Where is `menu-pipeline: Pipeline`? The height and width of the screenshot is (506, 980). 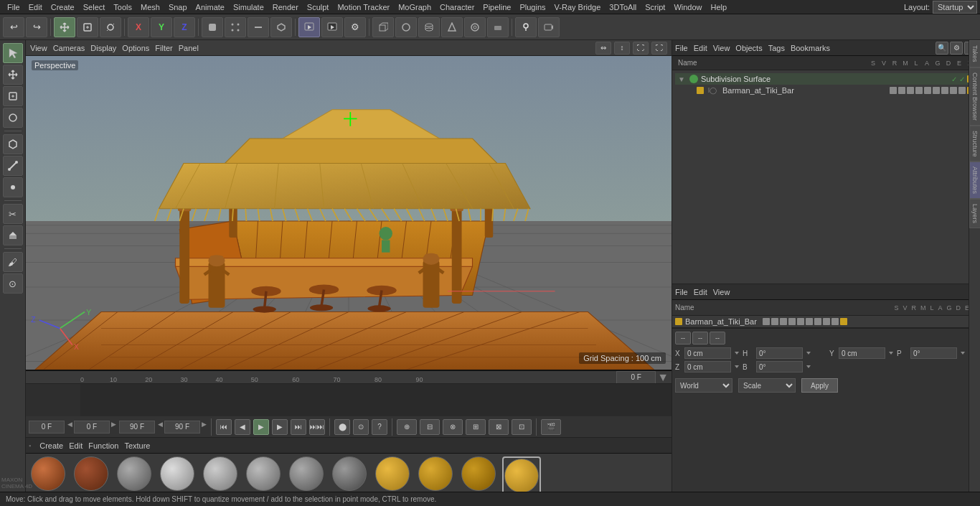 menu-pipeline: Pipeline is located at coordinates (496, 7).